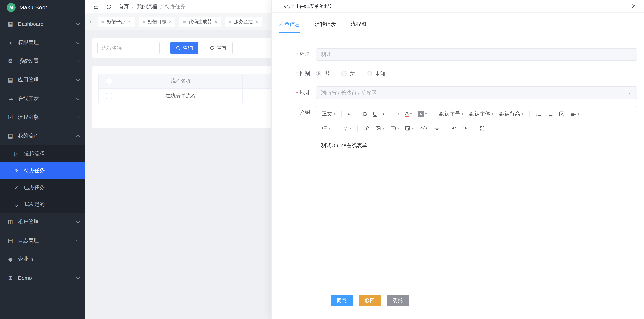  Describe the element at coordinates (375, 114) in the screenshot. I see `underline-icon: U` at that location.